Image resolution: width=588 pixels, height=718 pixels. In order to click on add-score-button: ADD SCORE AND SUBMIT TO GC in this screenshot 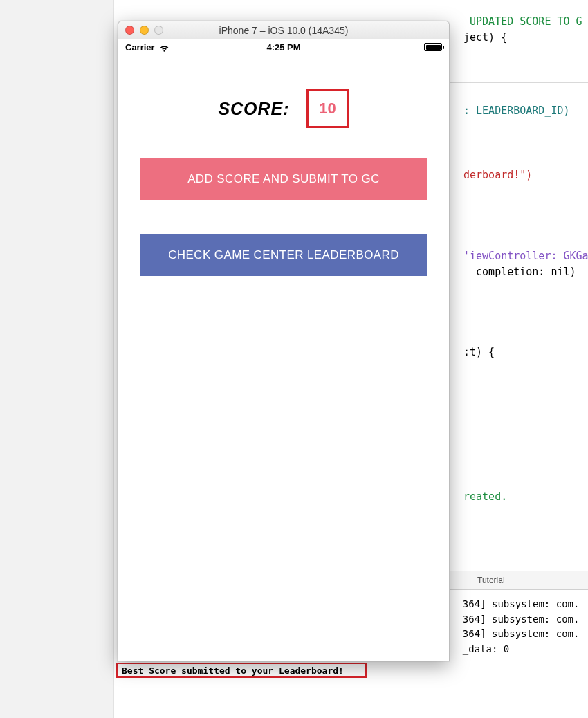, I will do `click(284, 179)`.